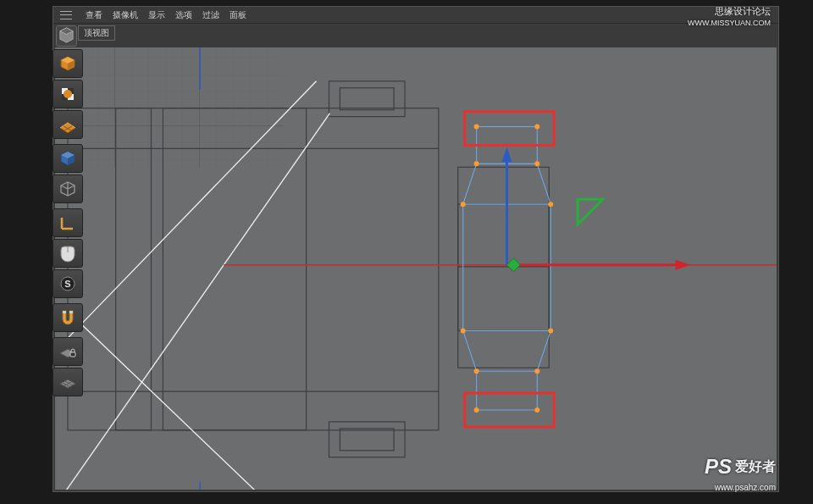 The image size is (813, 504). What do you see at coordinates (718, 467) in the screenshot?
I see `ps-logo: PS` at bounding box center [718, 467].